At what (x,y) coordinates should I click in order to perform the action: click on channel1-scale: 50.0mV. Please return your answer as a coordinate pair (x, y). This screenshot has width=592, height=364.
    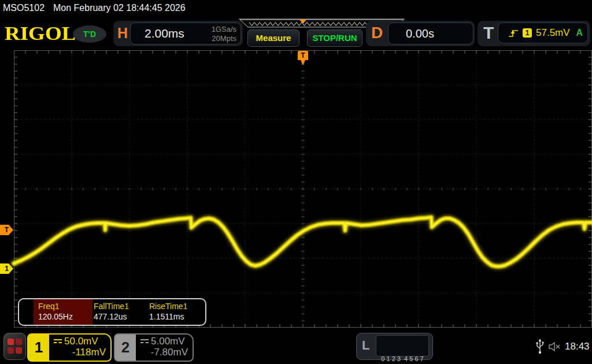
    Looking at the image, I should click on (81, 341).